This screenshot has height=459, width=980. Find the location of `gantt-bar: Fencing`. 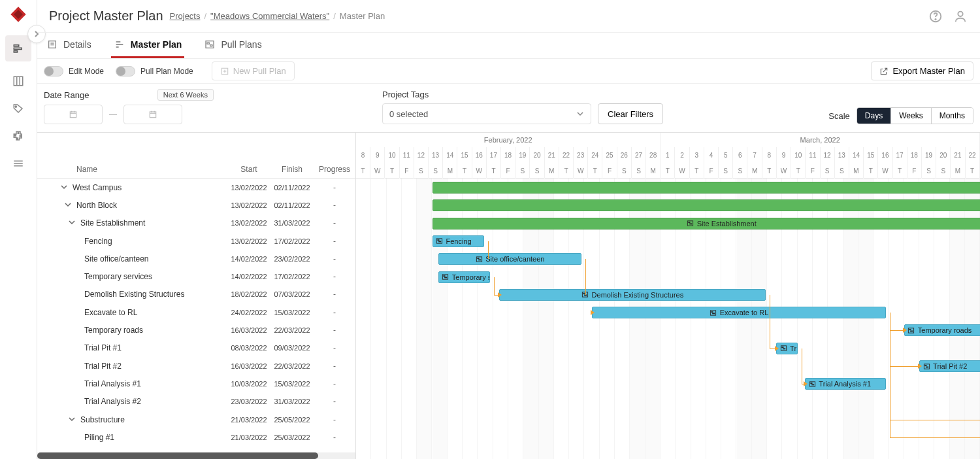

gantt-bar: Fencing is located at coordinates (459, 241).